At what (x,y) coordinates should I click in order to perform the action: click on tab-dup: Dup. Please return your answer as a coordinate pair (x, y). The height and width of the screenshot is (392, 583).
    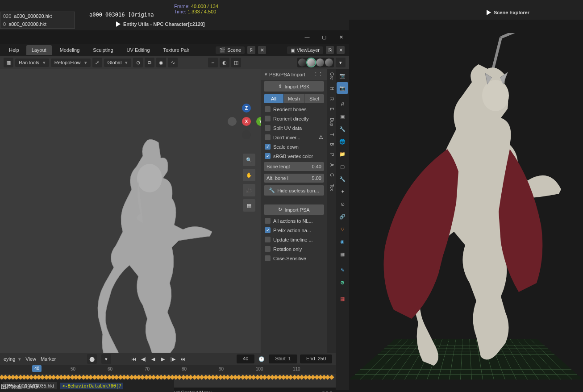
    Looking at the image, I should click on (331, 122).